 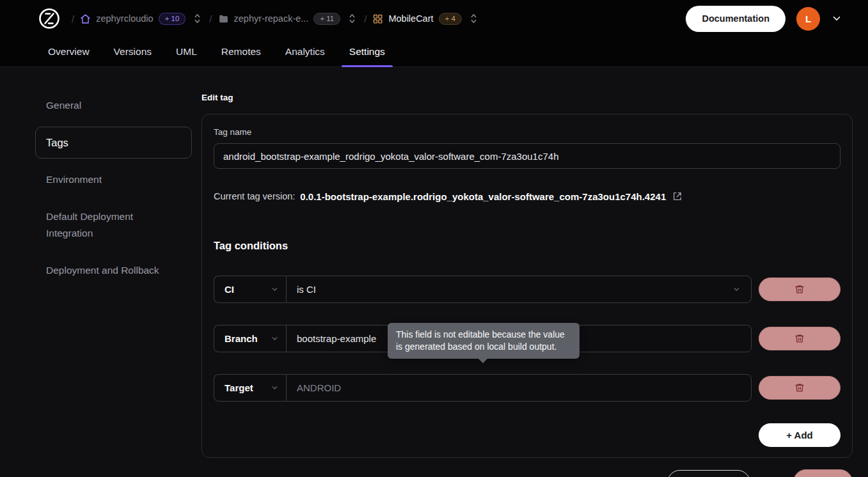 I want to click on tag-conditions-title: Tag conditions, so click(x=527, y=246).